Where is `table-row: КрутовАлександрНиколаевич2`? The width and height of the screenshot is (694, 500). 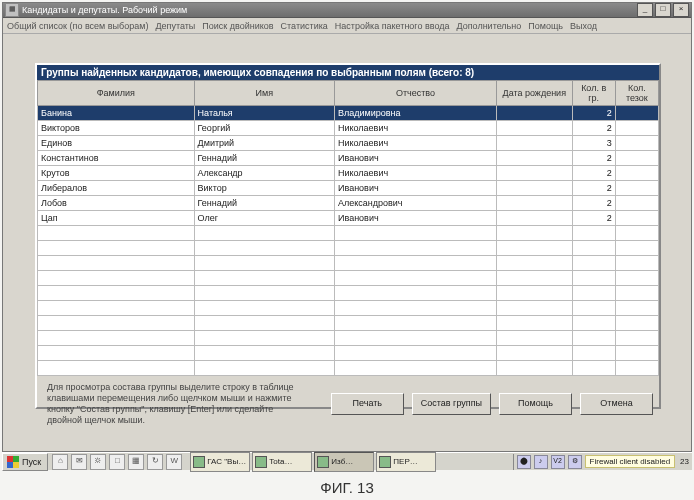
table-row: КрутовАлександрНиколаевич2 is located at coordinates (348, 174).